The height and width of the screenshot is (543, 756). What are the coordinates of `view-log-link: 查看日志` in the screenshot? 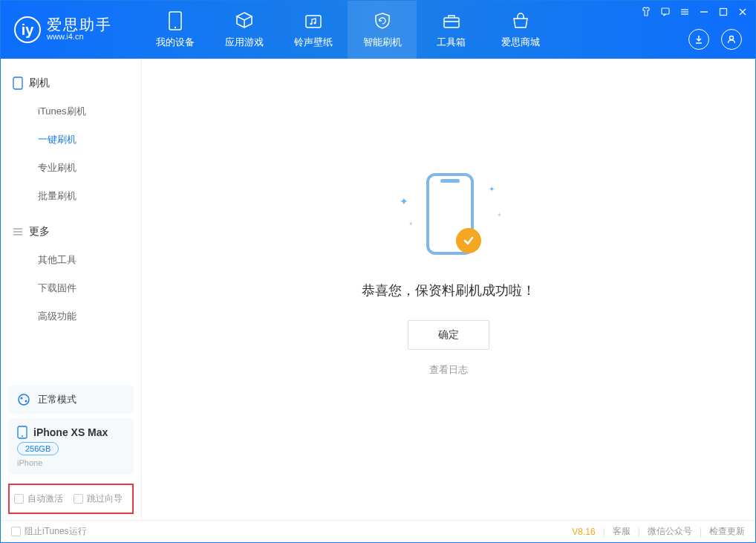 It's located at (449, 370).